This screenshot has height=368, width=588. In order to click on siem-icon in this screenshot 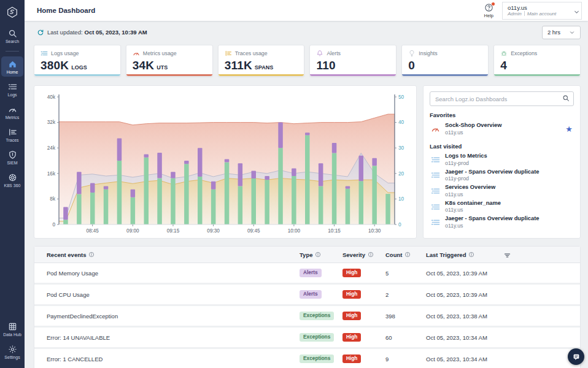, I will do `click(12, 155)`.